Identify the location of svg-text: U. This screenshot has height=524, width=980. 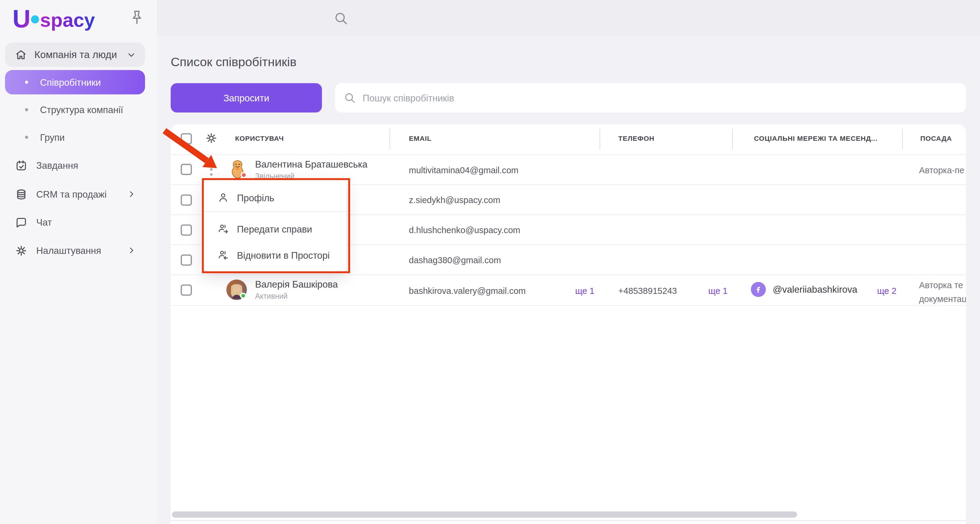
(22, 20).